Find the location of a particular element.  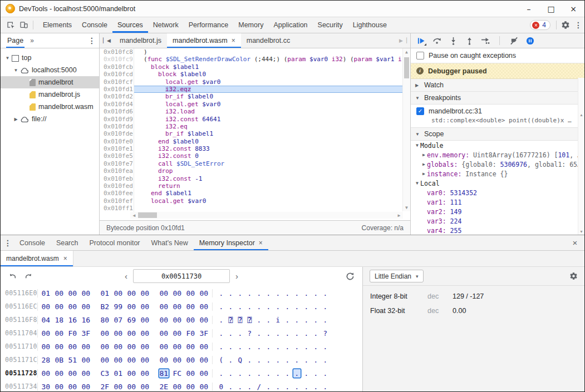

hex-byte: 80 is located at coordinates (105, 320).